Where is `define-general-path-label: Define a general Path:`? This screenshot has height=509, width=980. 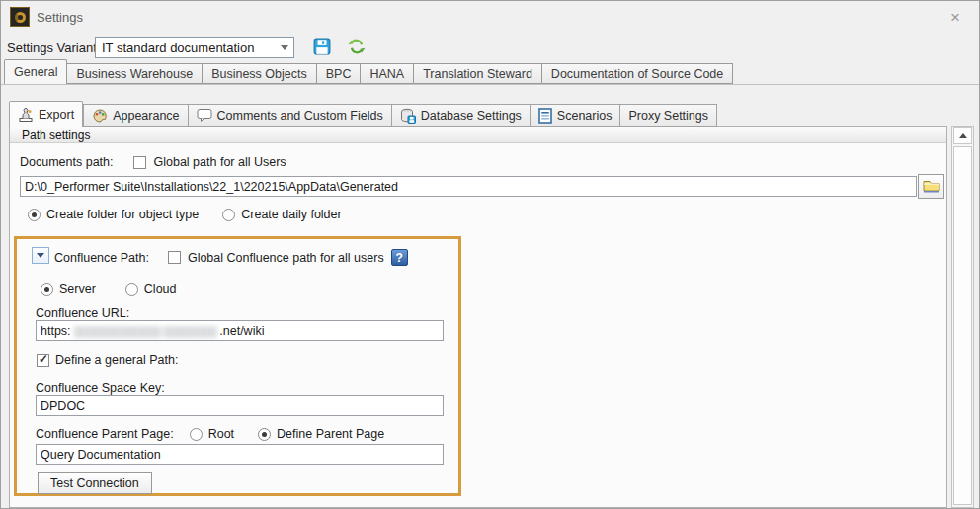 define-general-path-label: Define a general Path: is located at coordinates (117, 360).